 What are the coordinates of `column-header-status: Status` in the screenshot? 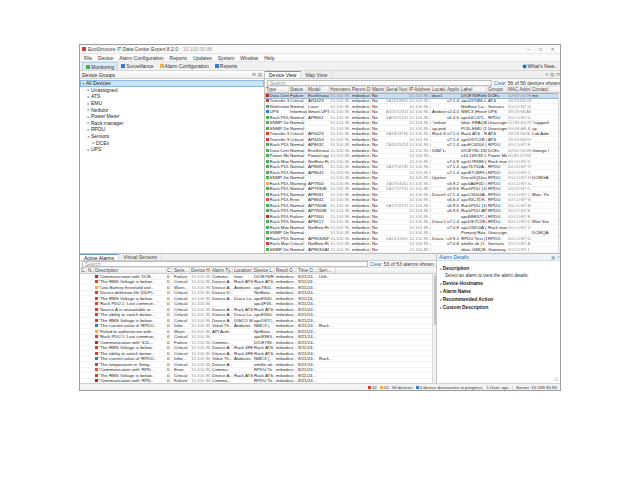 It's located at (298, 90).